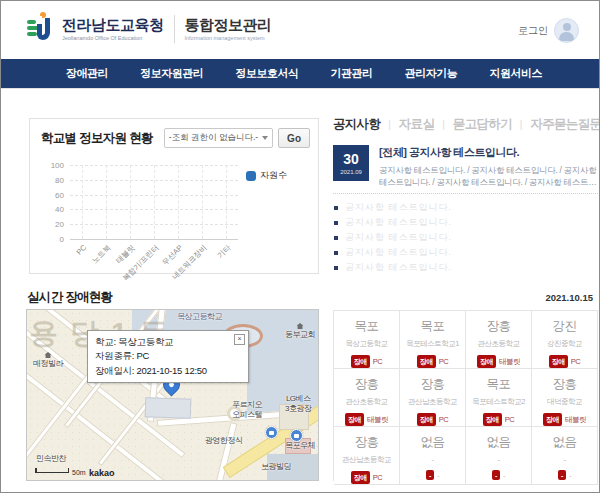  I want to click on notice-tab-4: 자주묻는질문, so click(565, 124).